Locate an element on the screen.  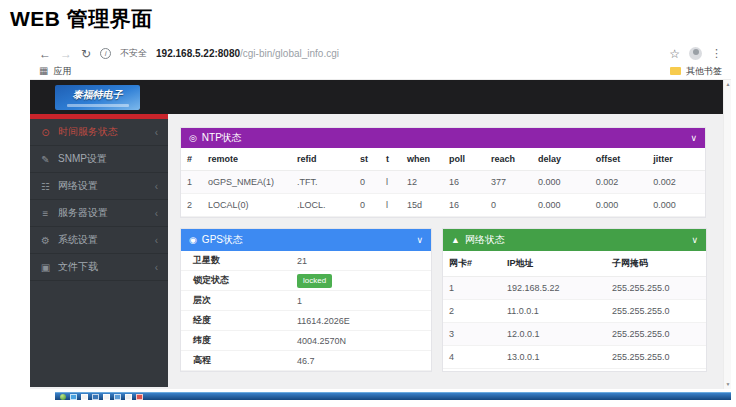
gps-field-row: 高程 46.7 is located at coordinates (306, 361).